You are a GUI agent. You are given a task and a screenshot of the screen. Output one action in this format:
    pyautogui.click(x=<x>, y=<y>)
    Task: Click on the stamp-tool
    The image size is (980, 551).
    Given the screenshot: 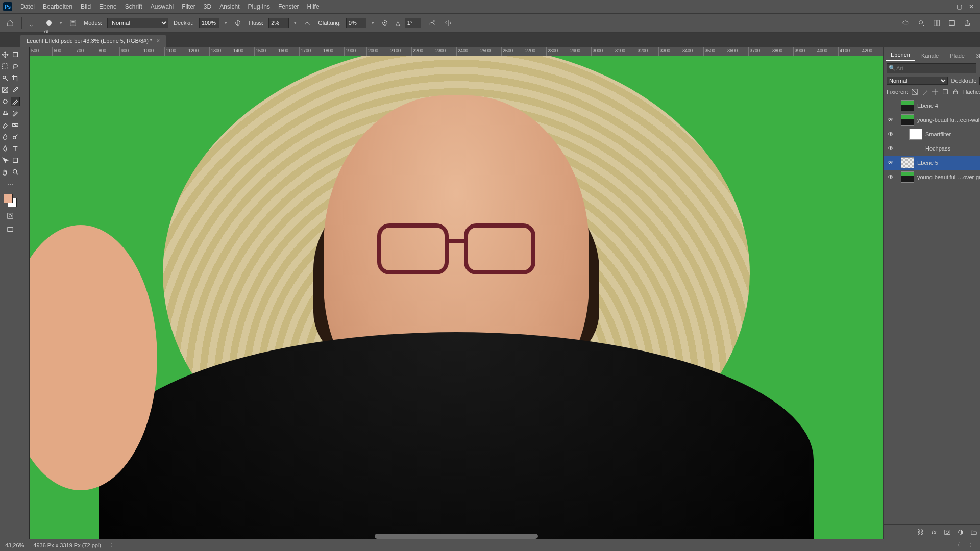 What is the action you would take?
    pyautogui.click(x=5, y=113)
    